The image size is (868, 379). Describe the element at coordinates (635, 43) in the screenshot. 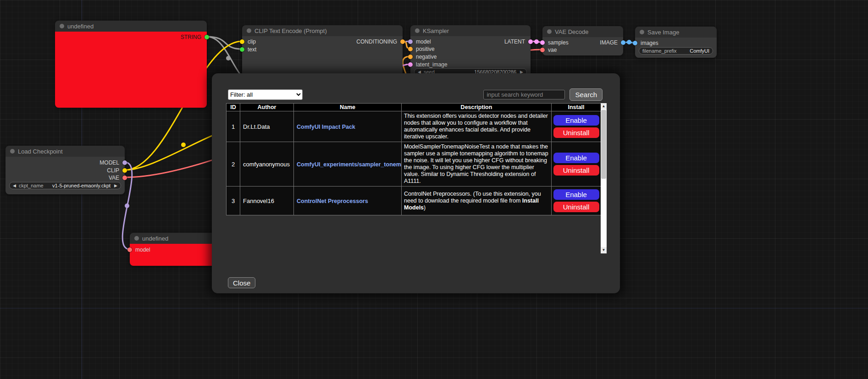

I see `input-slot-images` at that location.